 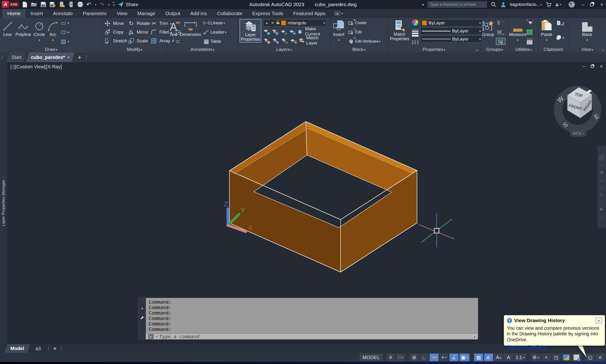 I want to click on navigation-wheel-icon: ◎, so click(x=602, y=157).